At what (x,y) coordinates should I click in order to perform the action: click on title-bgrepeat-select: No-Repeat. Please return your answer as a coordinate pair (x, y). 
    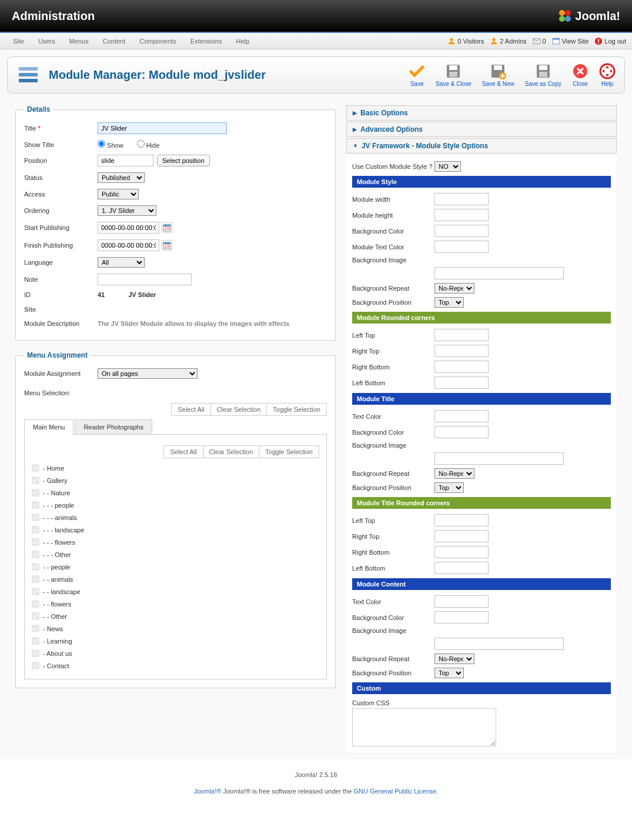
    Looking at the image, I should click on (454, 474).